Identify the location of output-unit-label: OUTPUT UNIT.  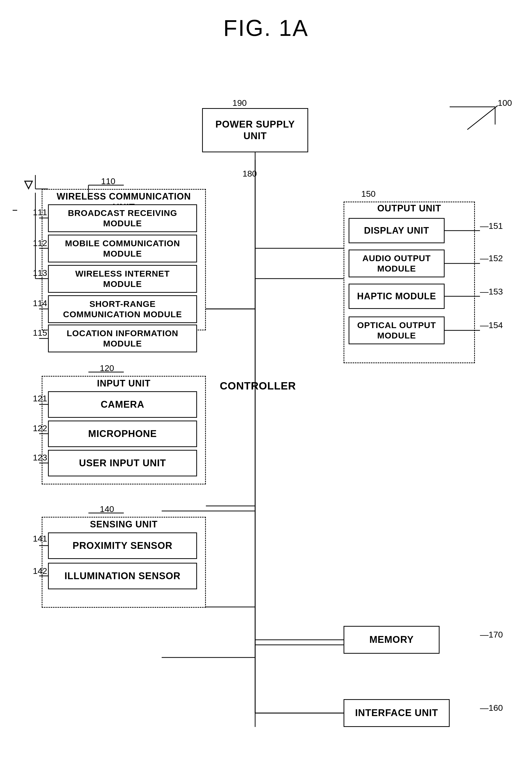
(409, 208).